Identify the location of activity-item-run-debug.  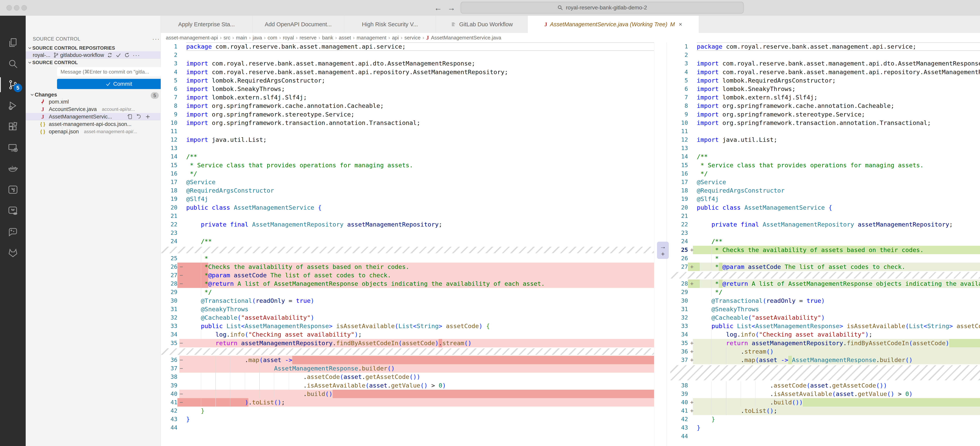
(13, 106).